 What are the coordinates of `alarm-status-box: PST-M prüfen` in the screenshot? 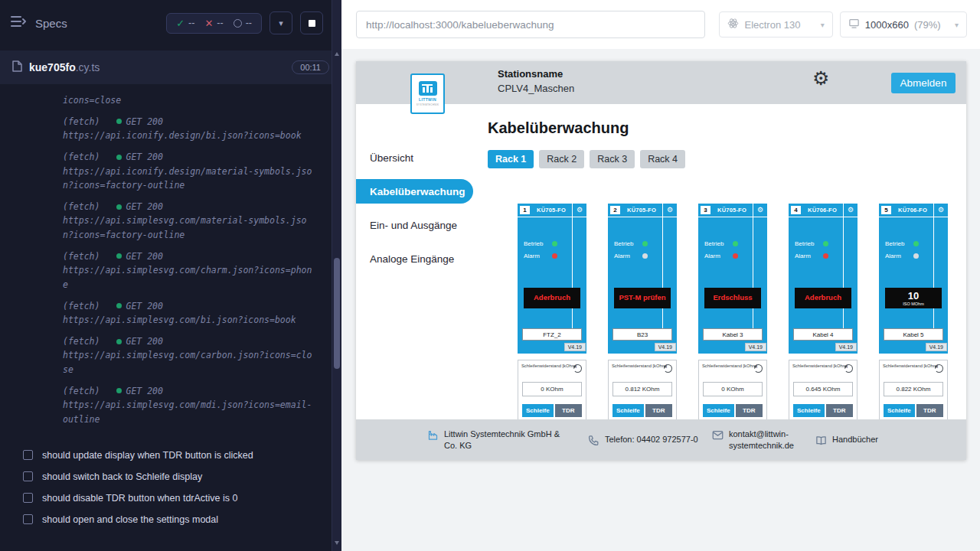 It's located at (642, 298).